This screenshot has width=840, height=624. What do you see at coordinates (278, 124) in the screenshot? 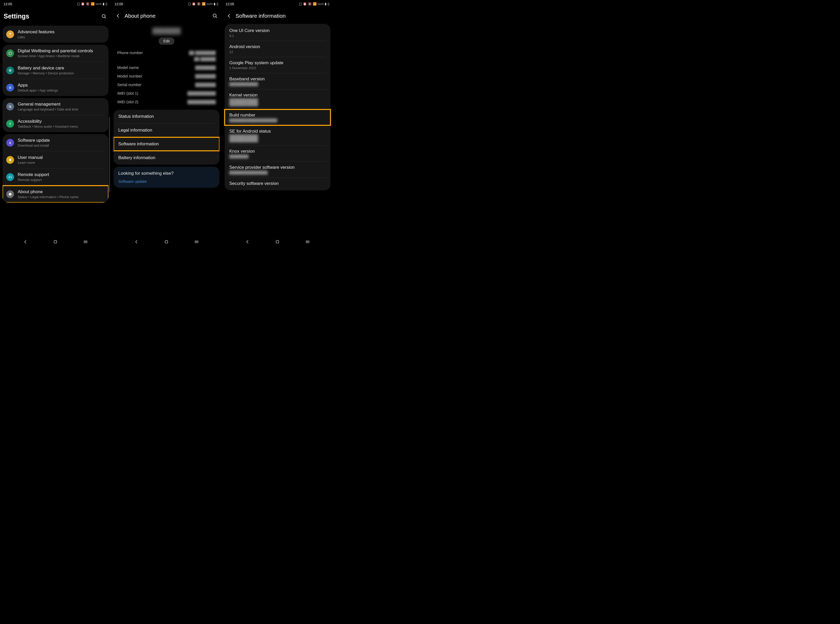
I see `screen-software-information: 12:05 ▢ ⏰ 🔇 📶 VoLTE ▮ ▯ Software informa…` at bounding box center [278, 124].